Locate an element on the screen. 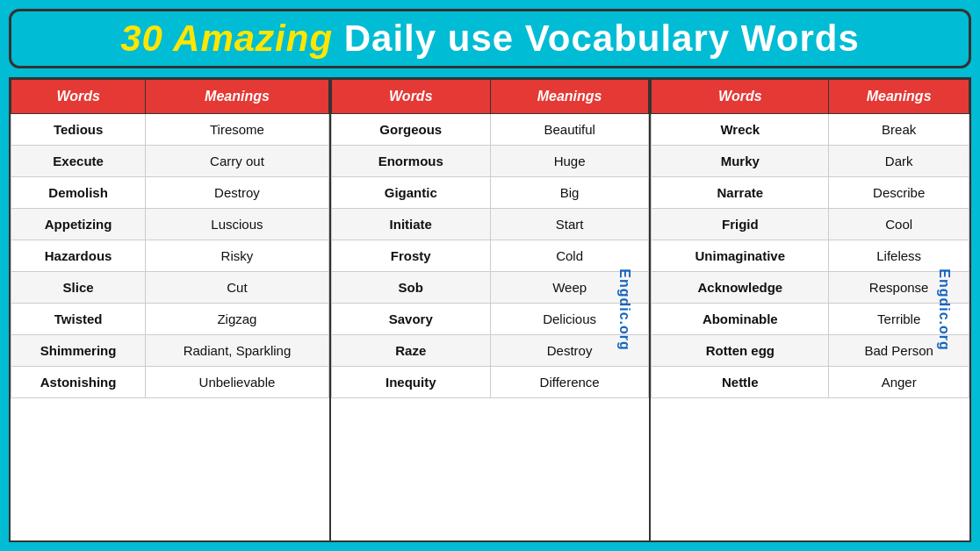 The width and height of the screenshot is (980, 551). meaning-cell: Unbelievable is located at coordinates (237, 383).